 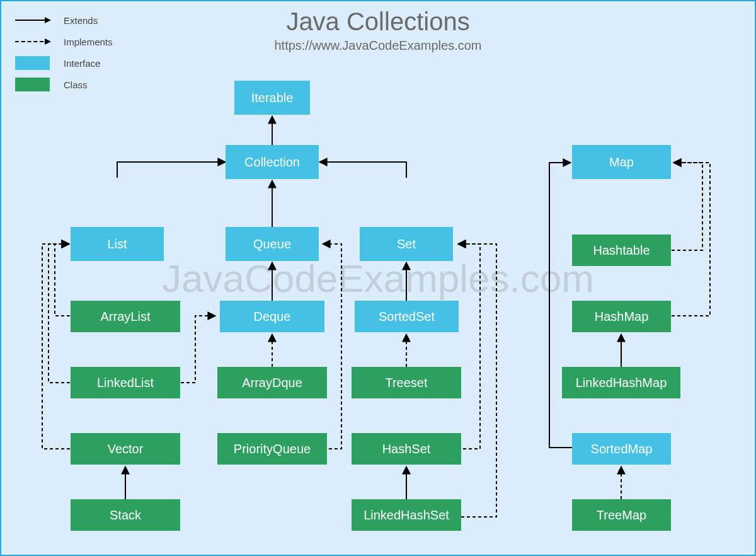 What do you see at coordinates (125, 515) in the screenshot?
I see `node-stack: Stack` at bounding box center [125, 515].